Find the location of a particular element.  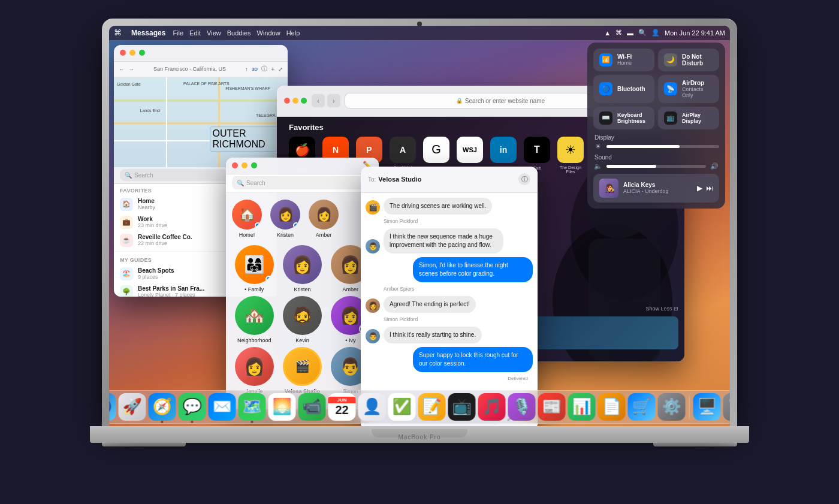

menu-view: View is located at coordinates (214, 33).